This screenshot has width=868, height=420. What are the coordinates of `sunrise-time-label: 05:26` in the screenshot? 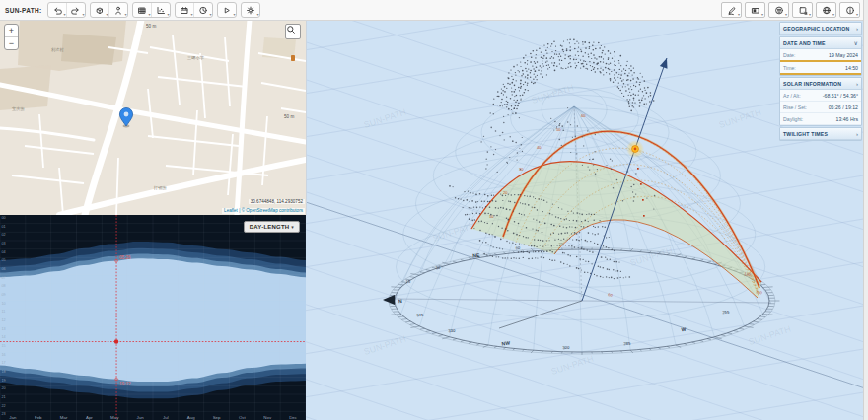 It's located at (125, 258).